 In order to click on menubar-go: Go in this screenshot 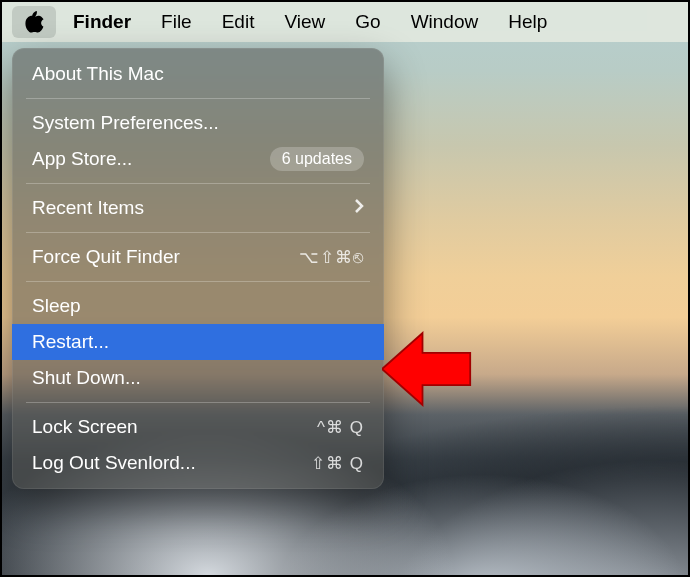, I will do `click(368, 22)`.